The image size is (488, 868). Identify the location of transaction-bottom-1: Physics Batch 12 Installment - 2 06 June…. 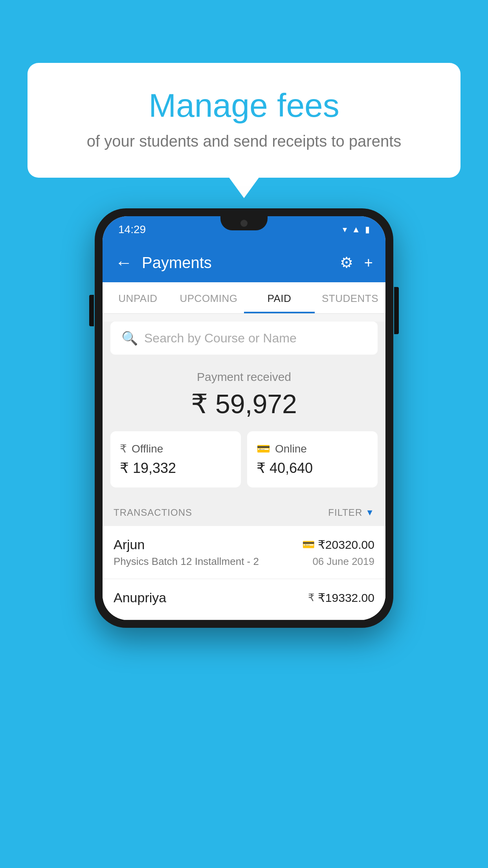
(244, 561).